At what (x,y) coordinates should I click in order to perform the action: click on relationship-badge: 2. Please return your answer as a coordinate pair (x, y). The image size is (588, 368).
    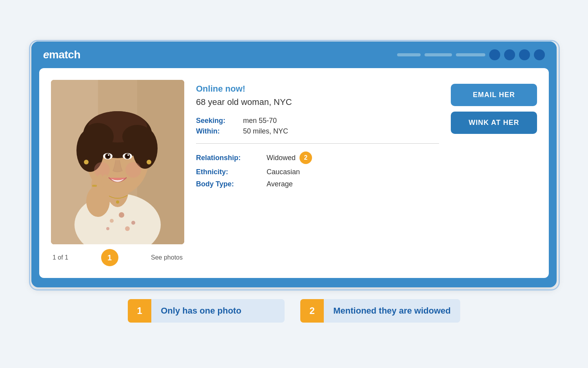
    Looking at the image, I should click on (306, 158).